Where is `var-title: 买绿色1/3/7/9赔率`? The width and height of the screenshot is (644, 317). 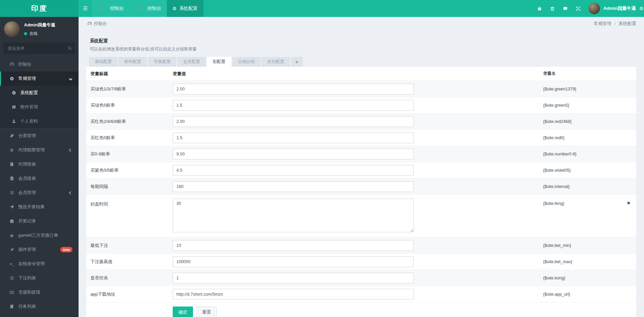
var-title: 买绿色1/3/7/9赔率 is located at coordinates (129, 89).